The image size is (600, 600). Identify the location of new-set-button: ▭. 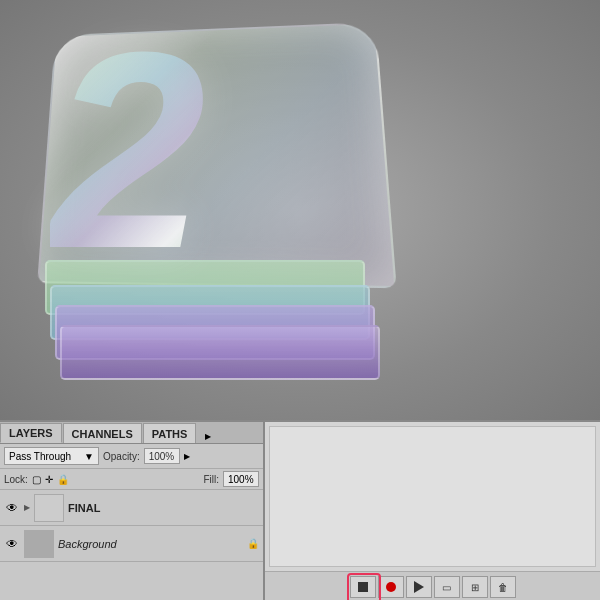
(447, 587).